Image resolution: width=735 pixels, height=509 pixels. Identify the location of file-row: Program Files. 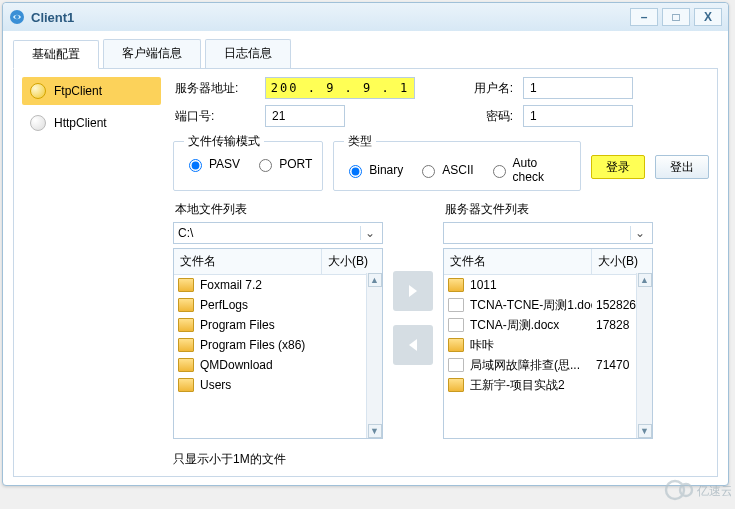
(278, 325).